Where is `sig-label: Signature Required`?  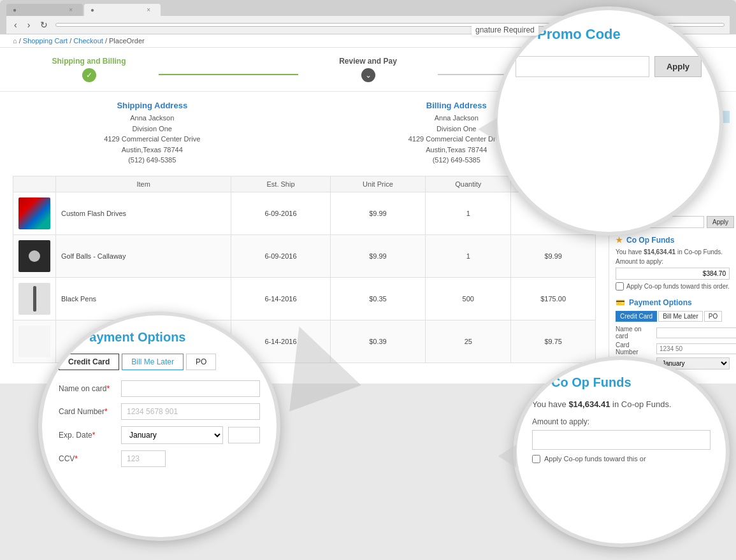
sig-label: Signature Required is located at coordinates (654, 191).